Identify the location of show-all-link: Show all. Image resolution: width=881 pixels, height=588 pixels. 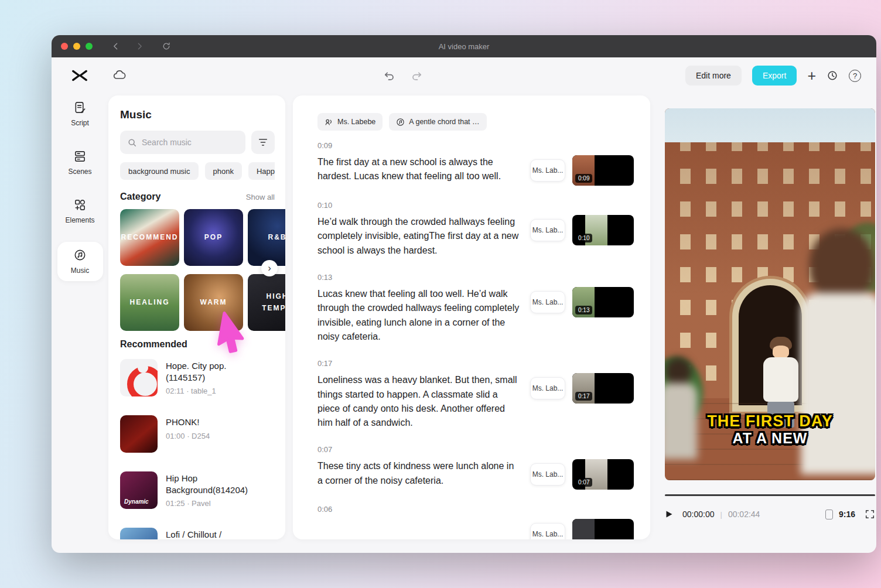
(260, 197).